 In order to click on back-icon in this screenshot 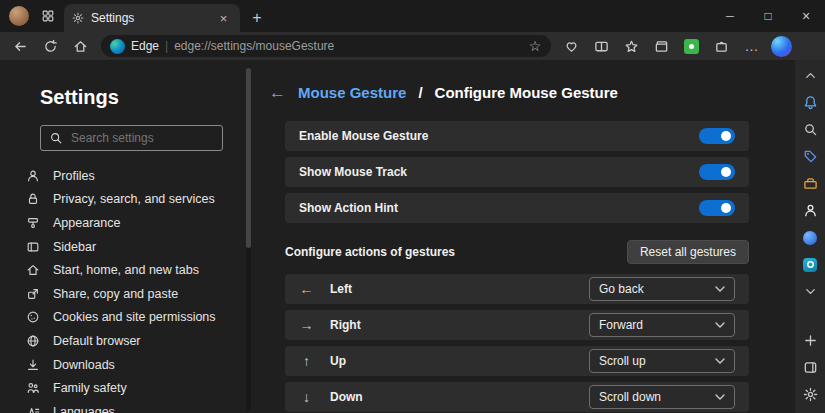, I will do `click(20, 46)`.